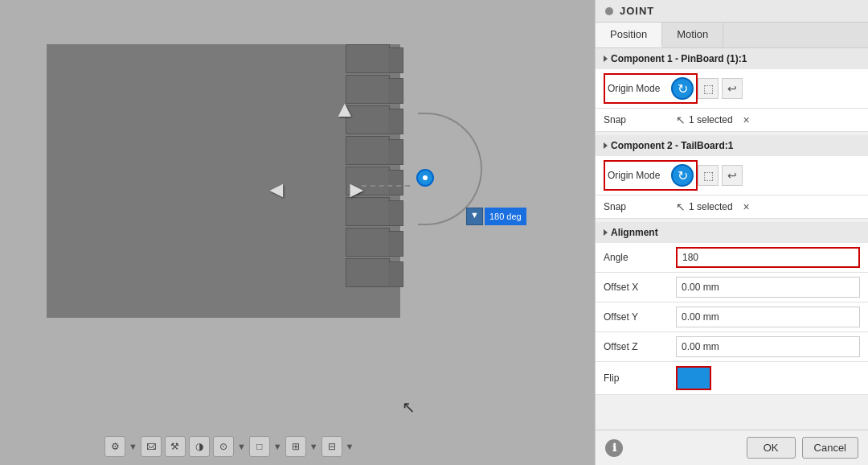 The image size is (868, 465). Describe the element at coordinates (747, 120) in the screenshot. I see `component1-snap-clear-btn: ×` at that location.